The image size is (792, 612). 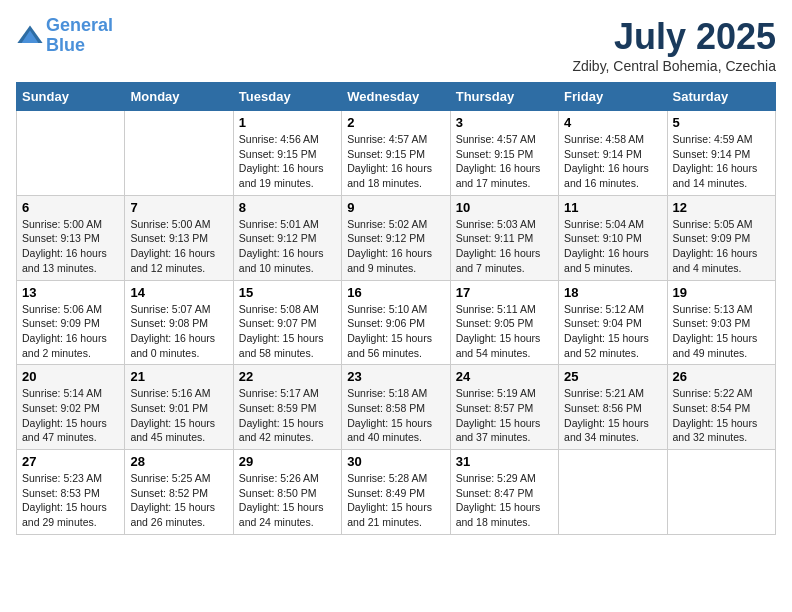 I want to click on day-number: 3, so click(x=504, y=122).